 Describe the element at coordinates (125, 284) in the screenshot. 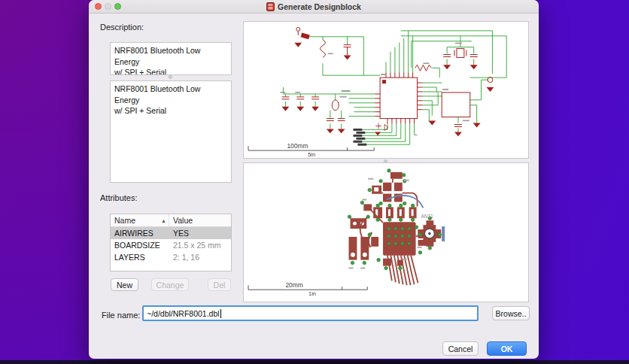

I see `new-attribute-button: New` at that location.